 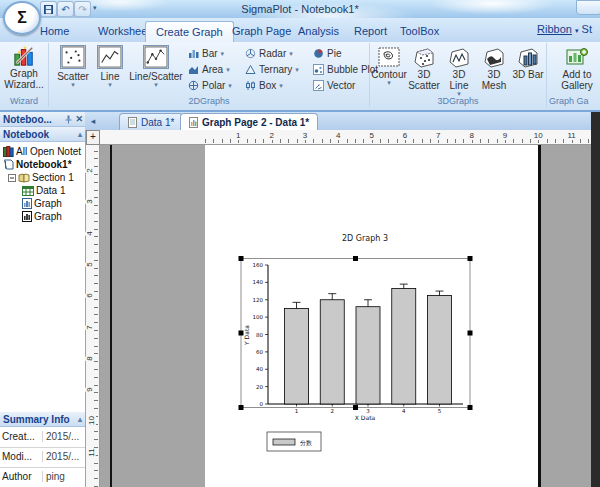 What do you see at coordinates (20, 476) in the screenshot?
I see `summary-key: Author` at bounding box center [20, 476].